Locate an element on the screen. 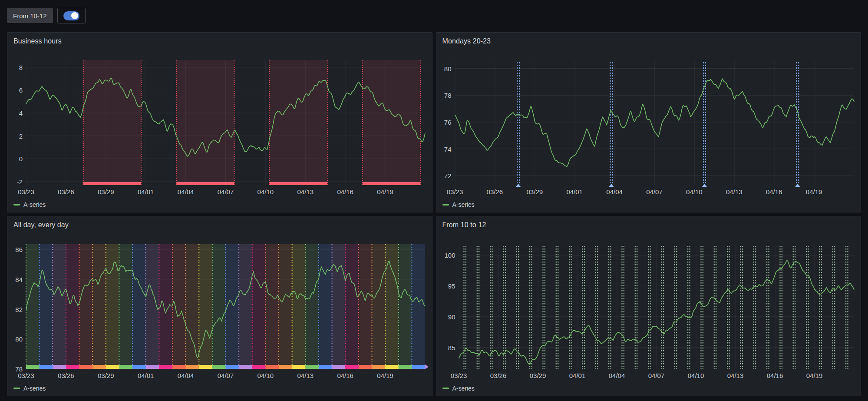  panel-title: Business hours is located at coordinates (220, 39).